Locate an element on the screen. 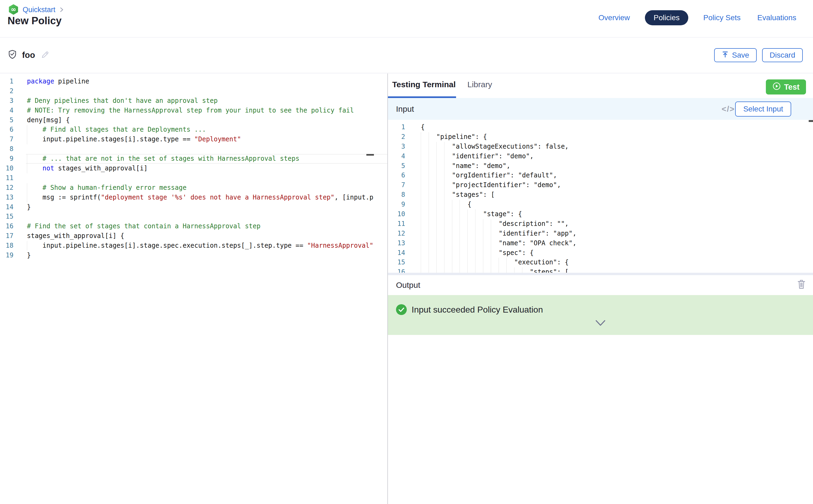 The image size is (813, 504). line-number: 6 is located at coordinates (396, 175).